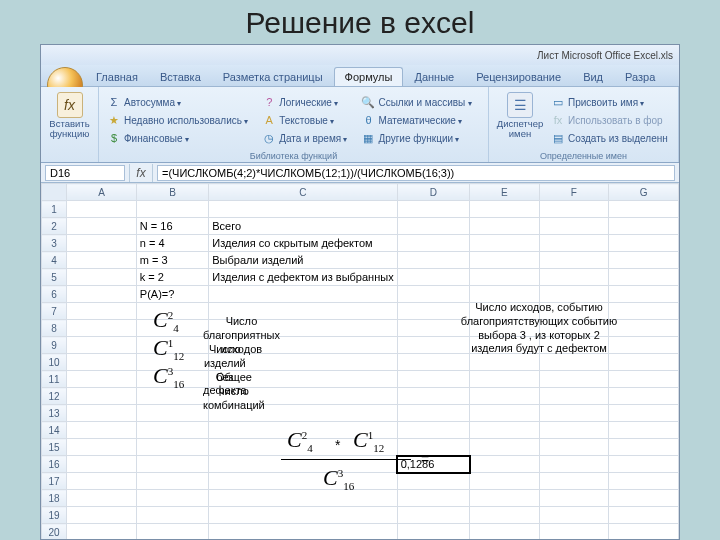 The height and width of the screenshot is (540, 720). I want to click on cell-A7, so click(102, 312).